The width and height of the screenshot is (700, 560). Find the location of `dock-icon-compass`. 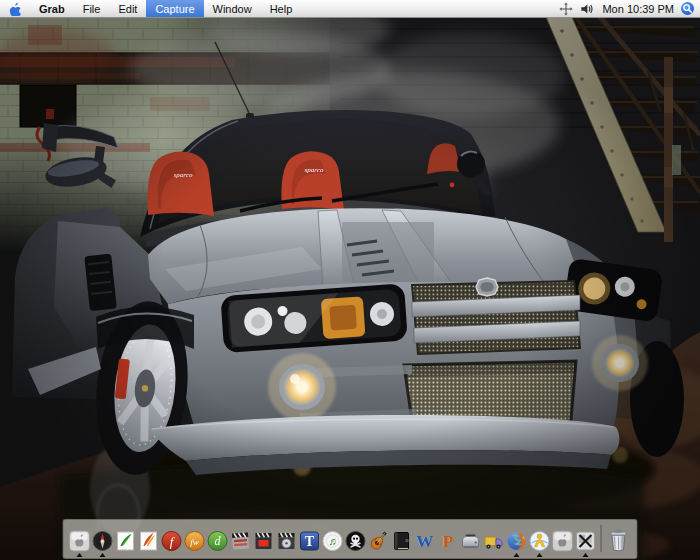

dock-icon-compass is located at coordinates (103, 541).